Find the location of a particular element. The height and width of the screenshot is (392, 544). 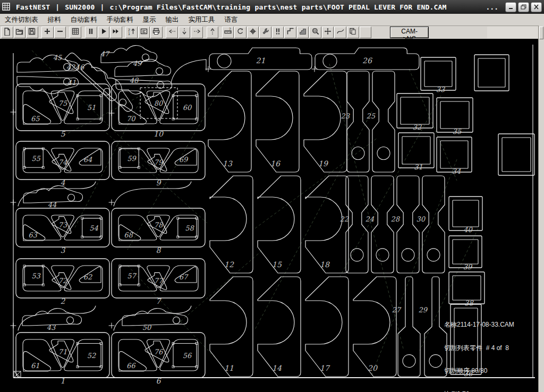

cut-sequence-button: 21 is located at coordinates (132, 32).